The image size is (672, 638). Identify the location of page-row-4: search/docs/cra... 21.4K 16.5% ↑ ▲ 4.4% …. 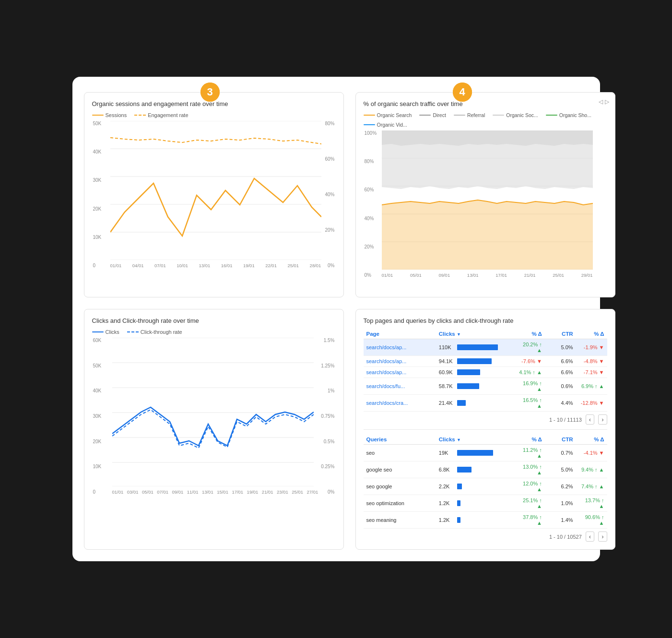
(485, 403).